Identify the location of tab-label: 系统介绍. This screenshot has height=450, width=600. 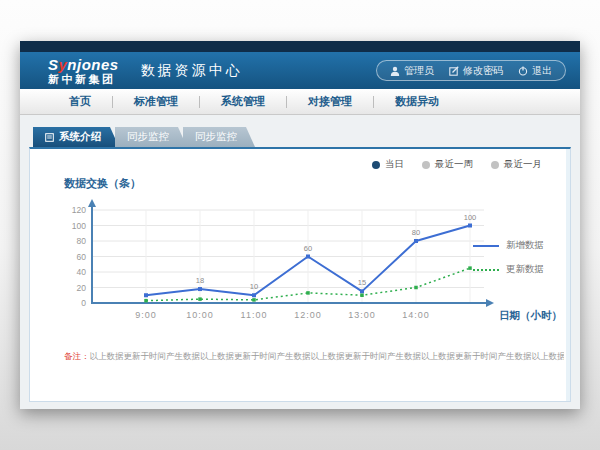
(80, 137).